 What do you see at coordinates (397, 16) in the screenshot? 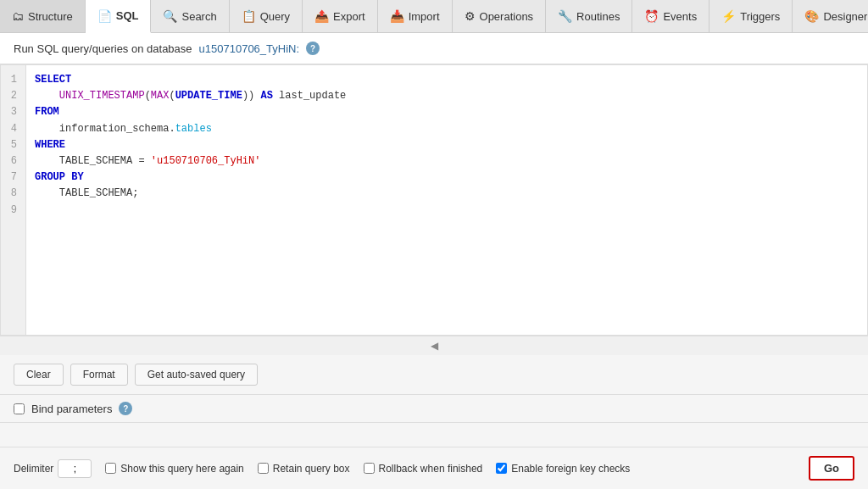
I see `import-icon: 📥` at bounding box center [397, 16].